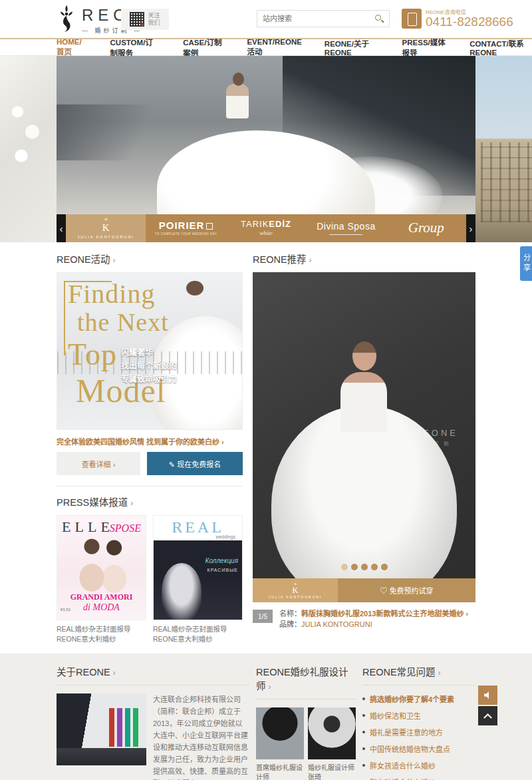  I want to click on designer-card: 婚纱礼服设计师 张琦, so click(332, 744).